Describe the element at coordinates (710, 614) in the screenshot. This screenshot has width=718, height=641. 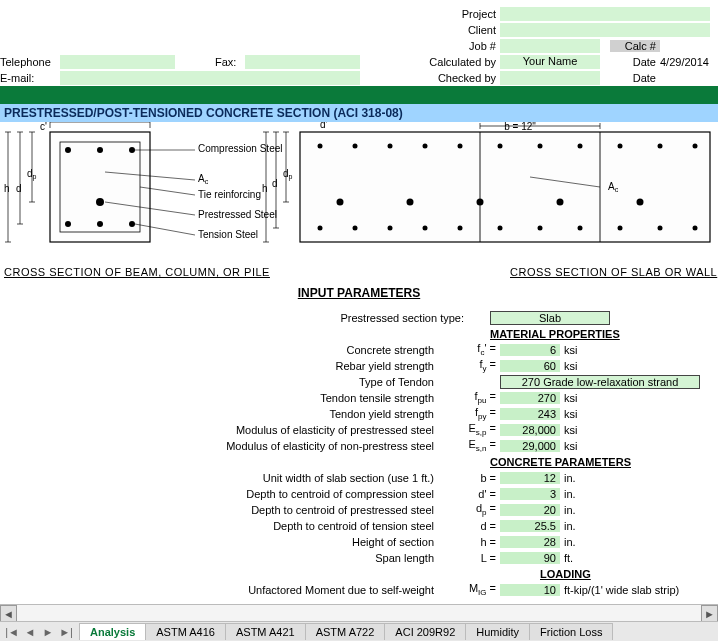
I see `scroll-right-icon: ►` at that location.